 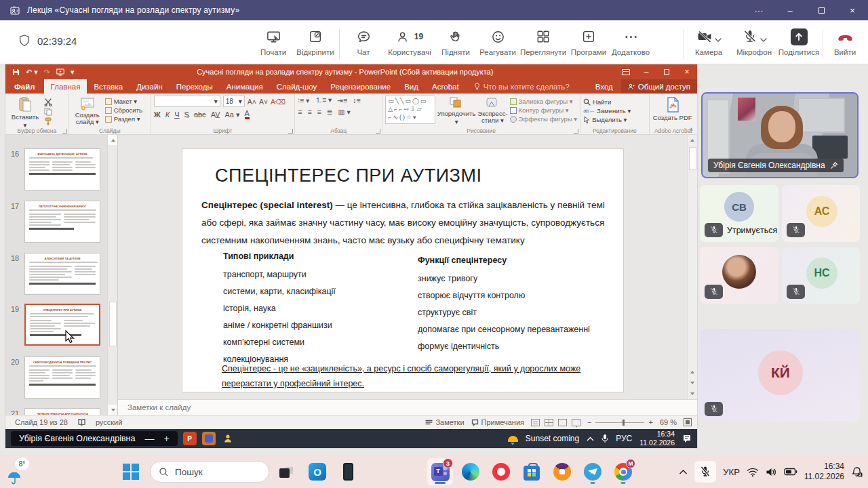 I want to click on shape-effects-button: Эффекты фигуры ▾, so click(x=544, y=119).